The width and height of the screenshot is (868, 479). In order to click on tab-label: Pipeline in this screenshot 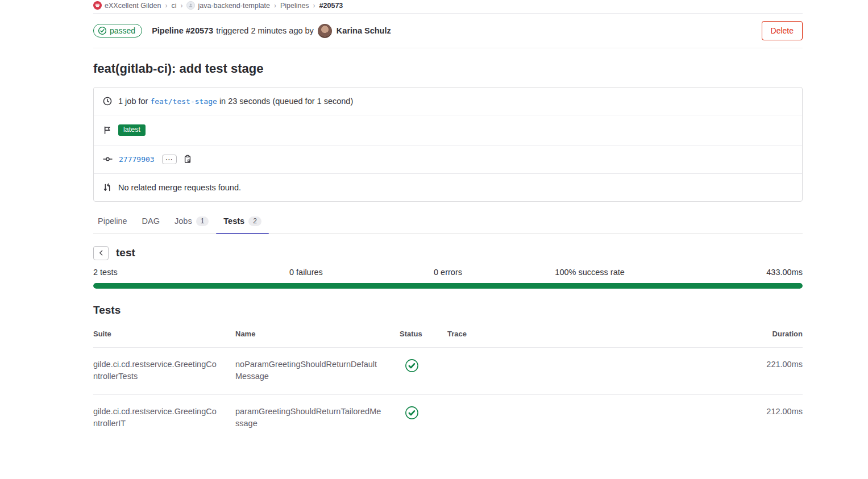, I will do `click(113, 221)`.